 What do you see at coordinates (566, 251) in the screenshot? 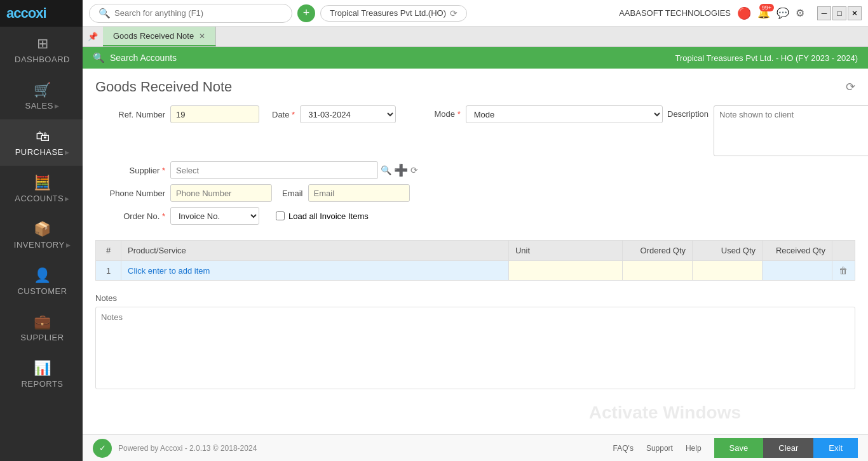
I see `col-header-unit: Unit` at bounding box center [566, 251].